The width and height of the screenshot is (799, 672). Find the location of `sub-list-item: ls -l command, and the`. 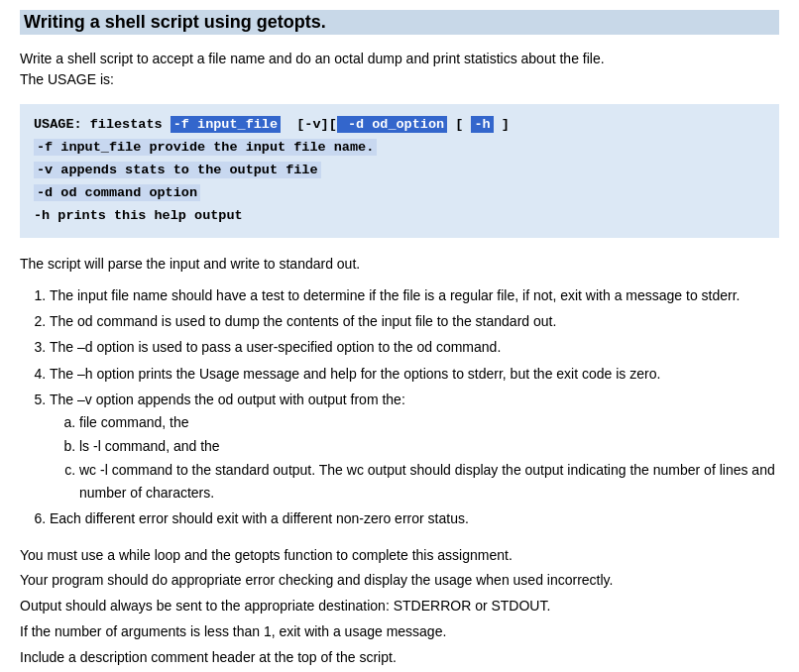

sub-list-item: ls -l command, and the is located at coordinates (429, 446).